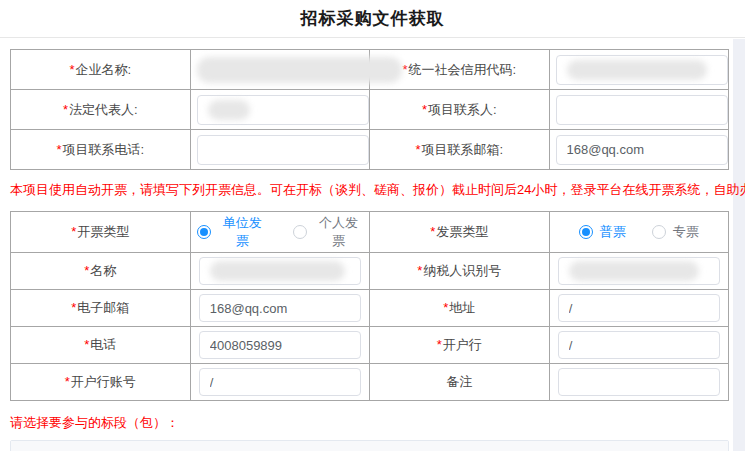 This screenshot has height=451, width=745. What do you see at coordinates (370, 308) in the screenshot?
I see `table-row: *电子邮箱 *地址` at bounding box center [370, 308].